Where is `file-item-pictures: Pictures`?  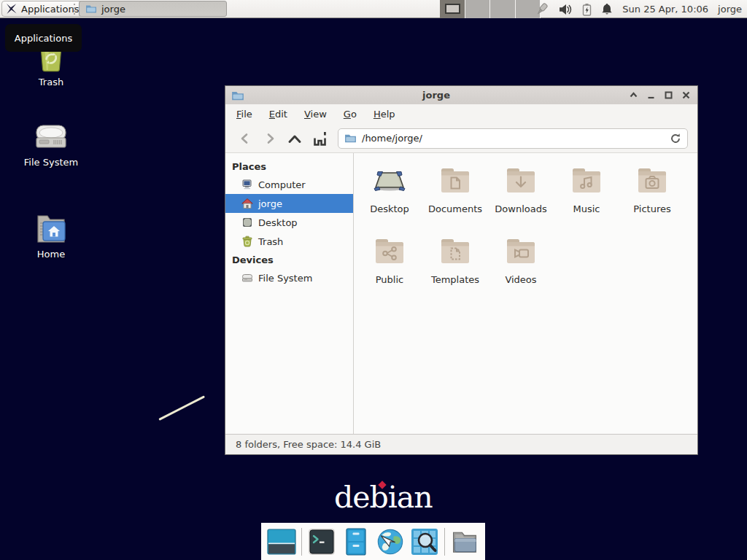 file-item-pictures: Pictures is located at coordinates (652, 198).